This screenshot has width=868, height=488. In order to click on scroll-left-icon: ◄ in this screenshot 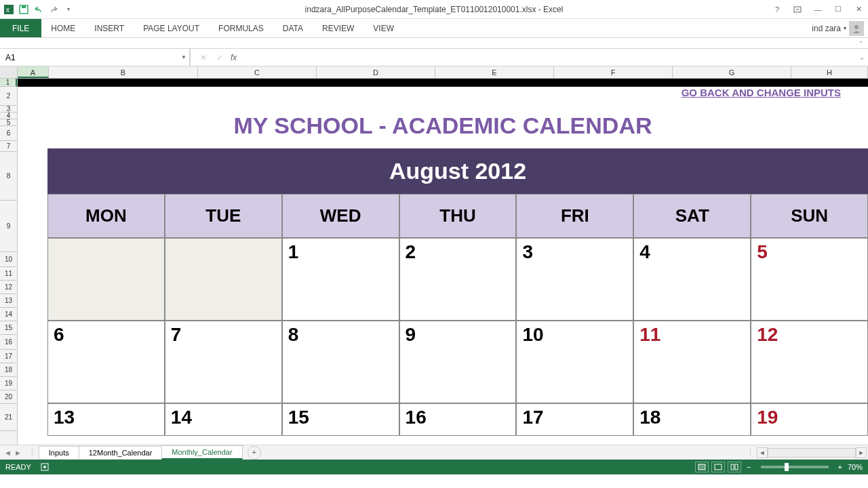, I will do `click(762, 453)`.